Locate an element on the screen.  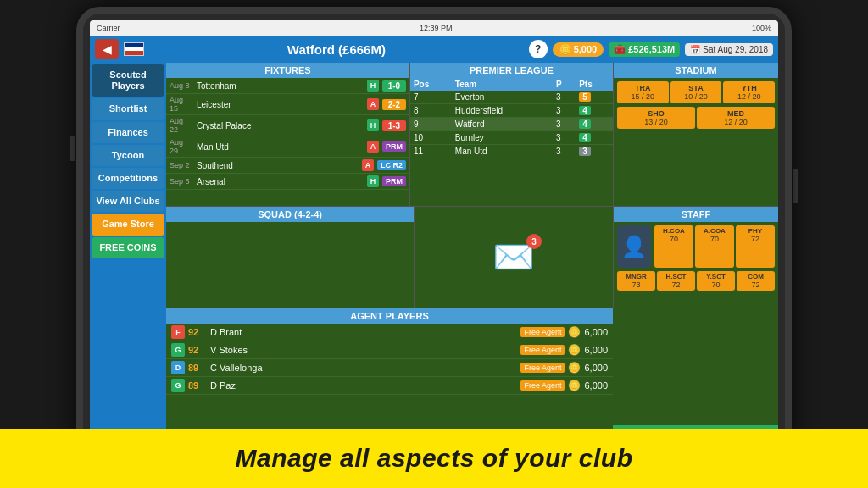
acoa-value: 70 is located at coordinates (715, 239).